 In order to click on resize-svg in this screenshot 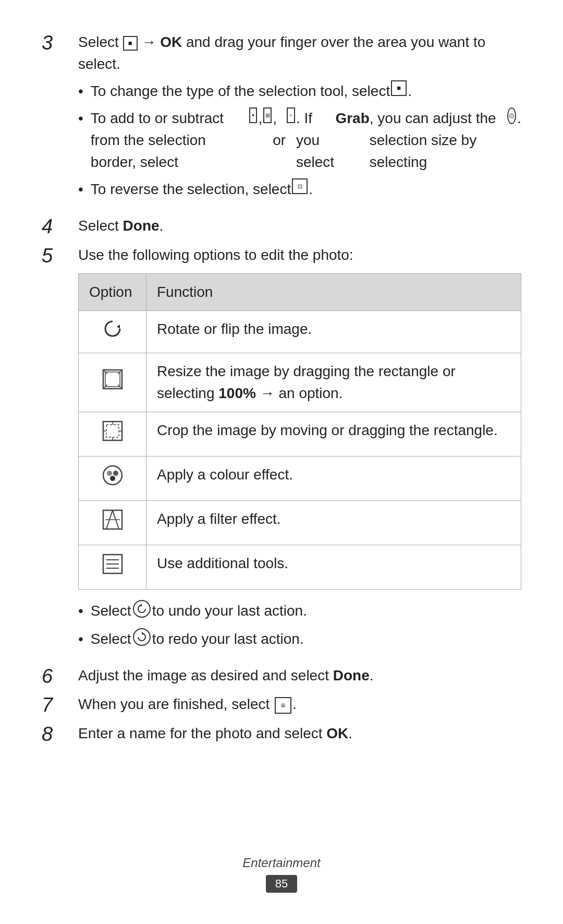, I will do `click(113, 379)`.